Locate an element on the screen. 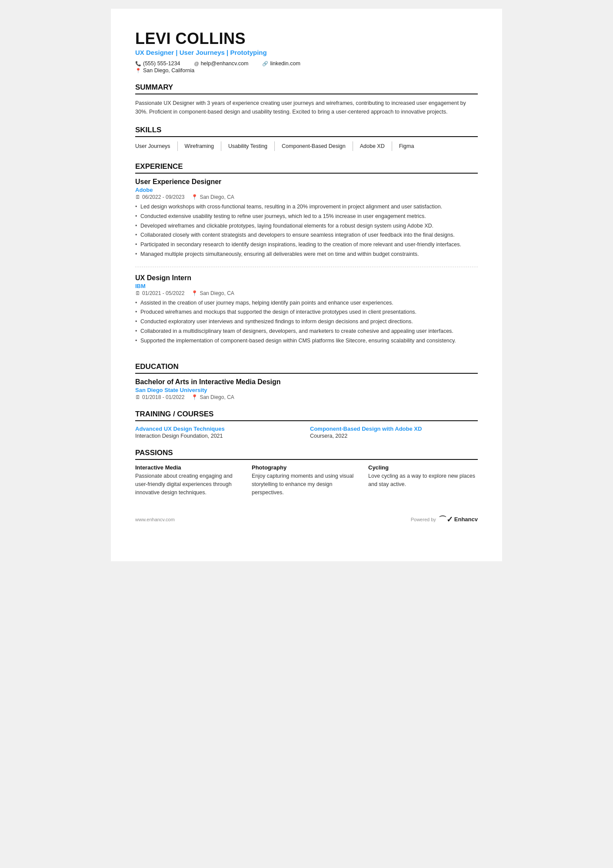 Image resolution: width=613 pixels, height=868 pixels. experience-section: EXPERIENCE User Experience Designer Adob… is located at coordinates (306, 258).